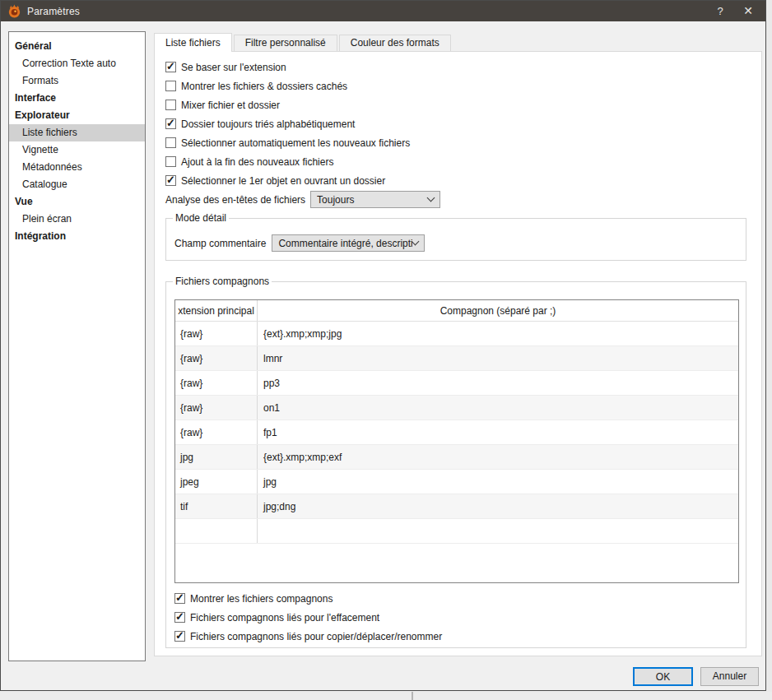 This screenshot has width=772, height=700. Describe the element at coordinates (316, 637) in the screenshot. I see `checkbox-label: Fichiers compagnons liés pour copier/dép…` at that location.